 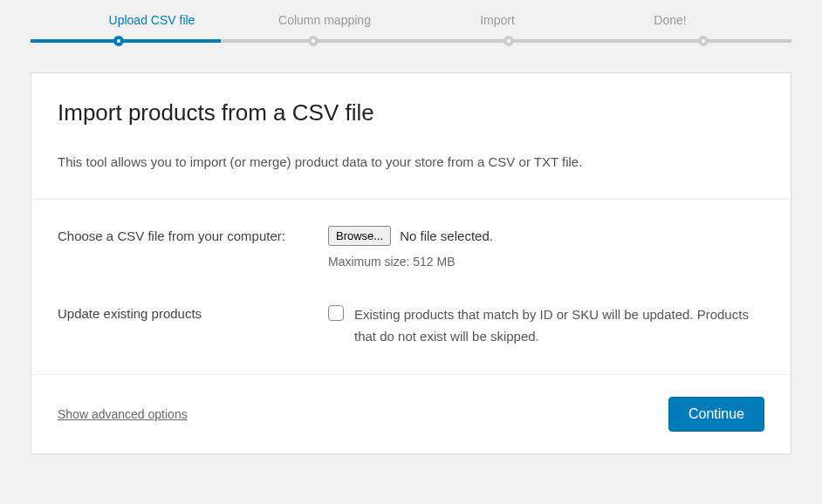 What do you see at coordinates (716, 414) in the screenshot?
I see `continue-button: Continue` at bounding box center [716, 414].